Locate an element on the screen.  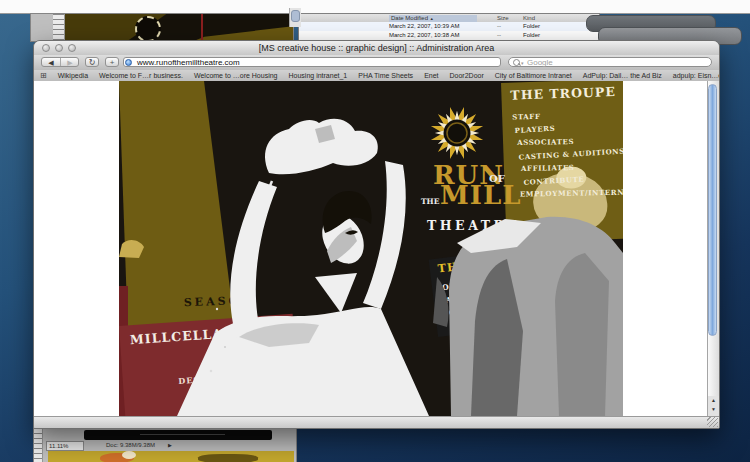
canvas-guide-line is located at coordinates (202, 28).